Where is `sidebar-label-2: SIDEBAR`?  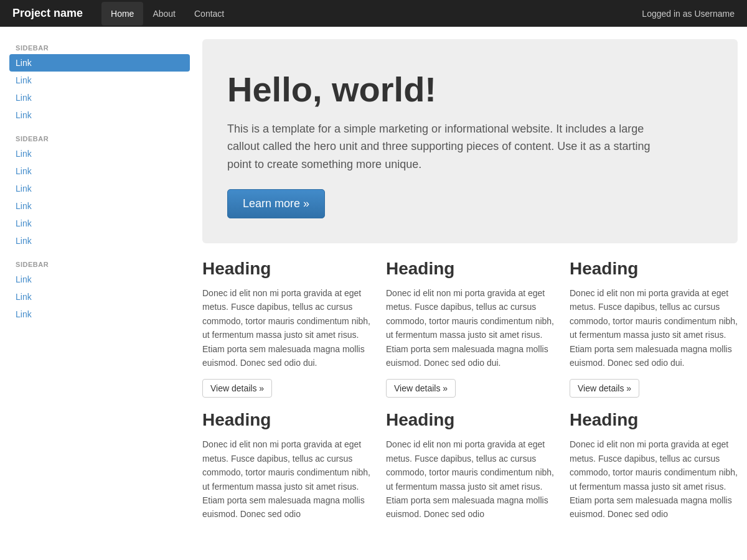
sidebar-label-2: SIDEBAR is located at coordinates (100, 263).